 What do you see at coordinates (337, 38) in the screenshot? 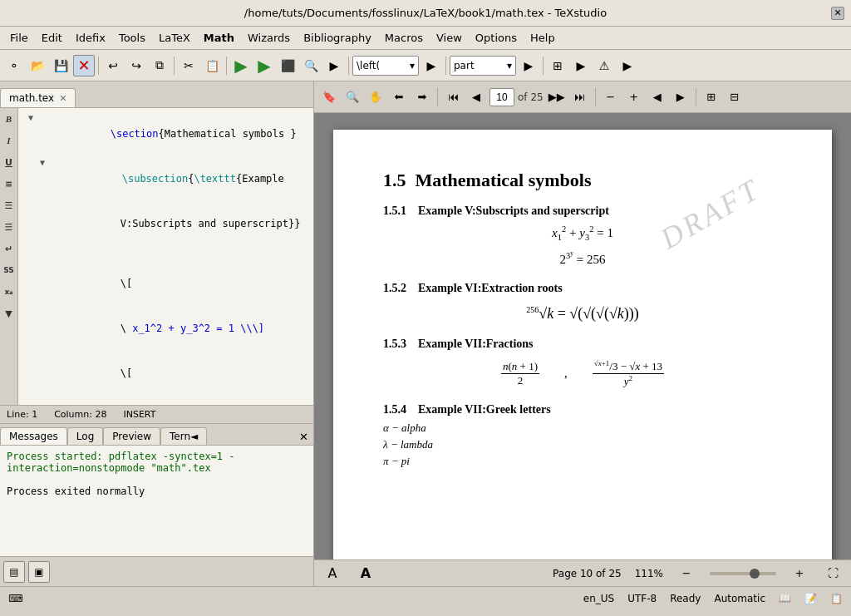
I see `menu-bibliography: Bibliography` at bounding box center [337, 38].